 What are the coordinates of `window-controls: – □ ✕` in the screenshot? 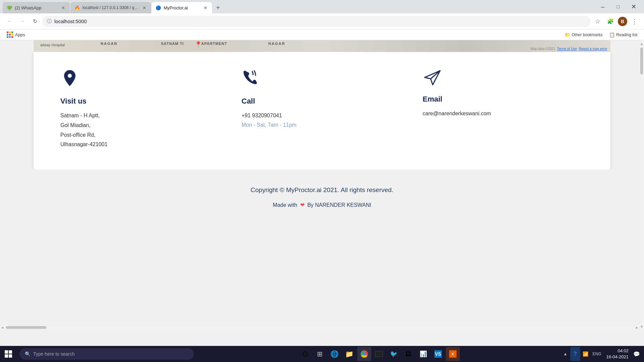 It's located at (618, 7).